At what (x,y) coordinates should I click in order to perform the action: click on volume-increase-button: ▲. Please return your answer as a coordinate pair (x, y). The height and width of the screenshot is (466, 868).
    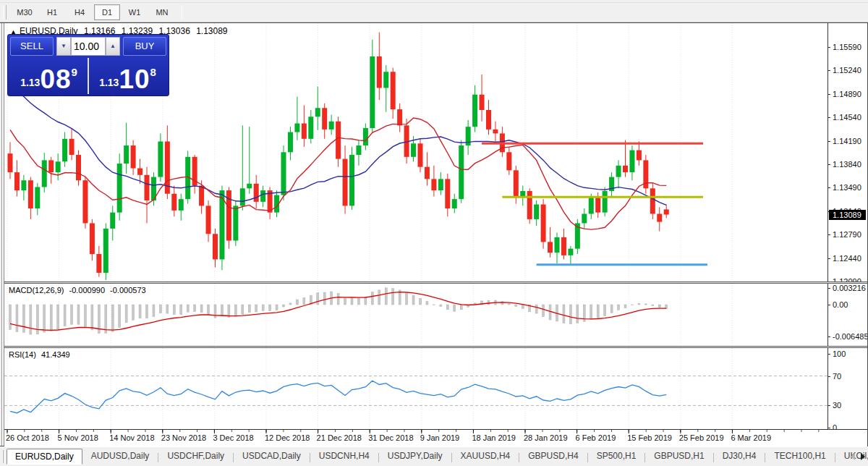
    Looking at the image, I should click on (113, 46).